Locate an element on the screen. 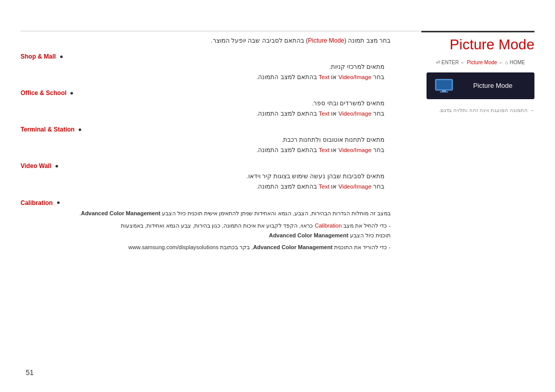  breadcrumb-picture-mode: Picture Mode is located at coordinates (482, 63).